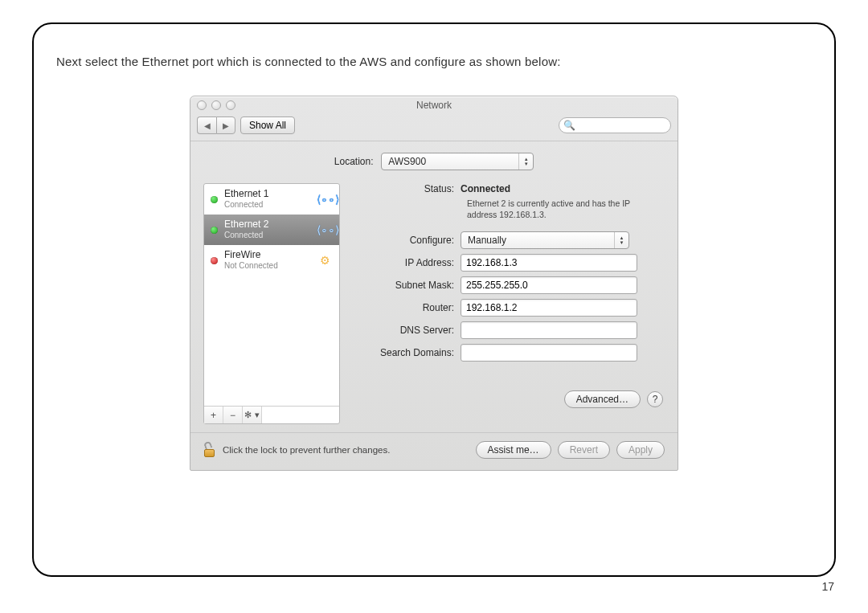  I want to click on lock-icon, so click(210, 450).